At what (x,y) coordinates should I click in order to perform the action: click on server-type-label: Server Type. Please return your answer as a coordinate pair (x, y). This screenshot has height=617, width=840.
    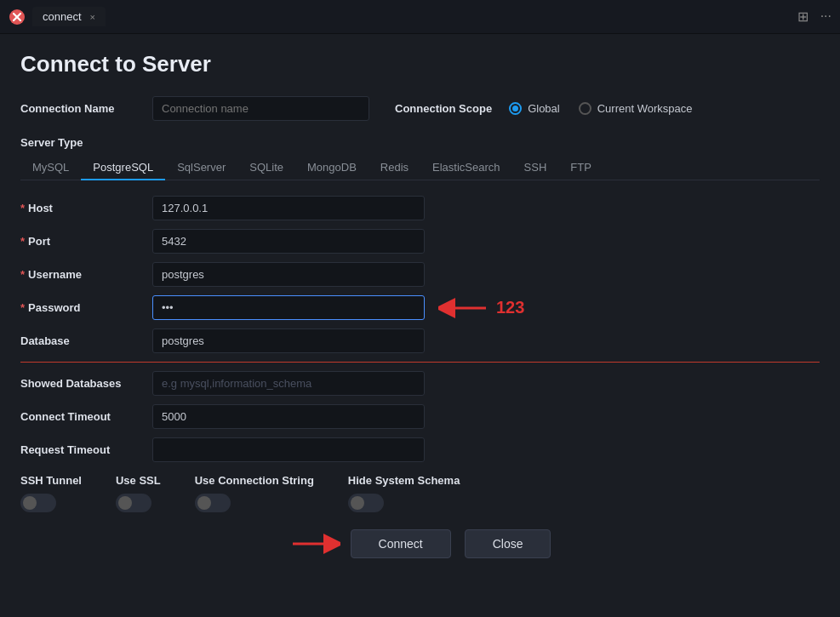
    Looking at the image, I should click on (420, 143).